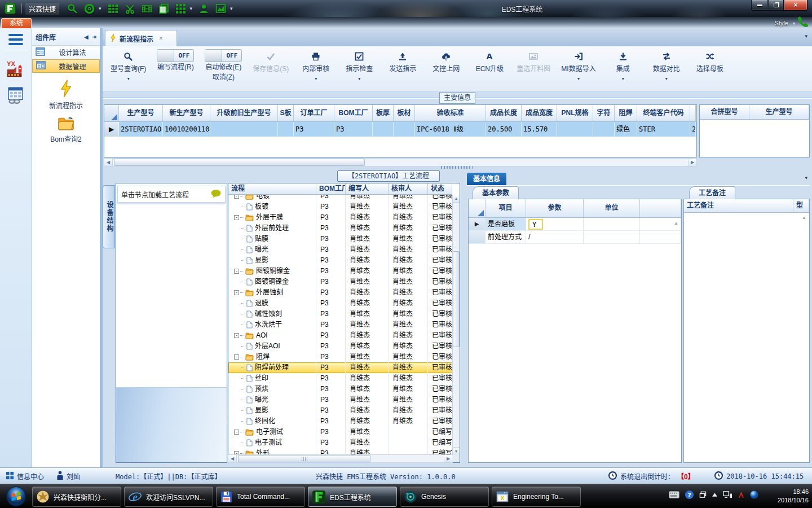 The height and width of the screenshot is (508, 812). What do you see at coordinates (16, 497) in the screenshot?
I see `start-button` at bounding box center [16, 497].